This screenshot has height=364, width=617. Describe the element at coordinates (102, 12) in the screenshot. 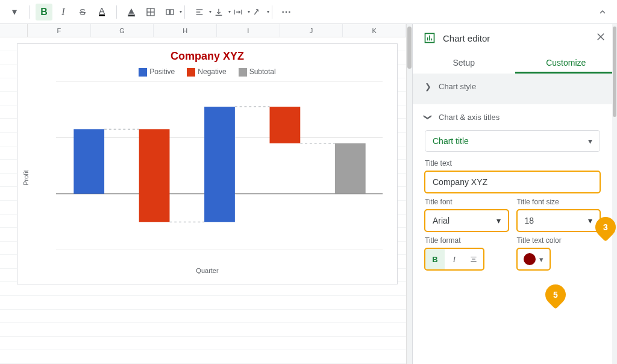

I see `text-color-button: A` at that location.